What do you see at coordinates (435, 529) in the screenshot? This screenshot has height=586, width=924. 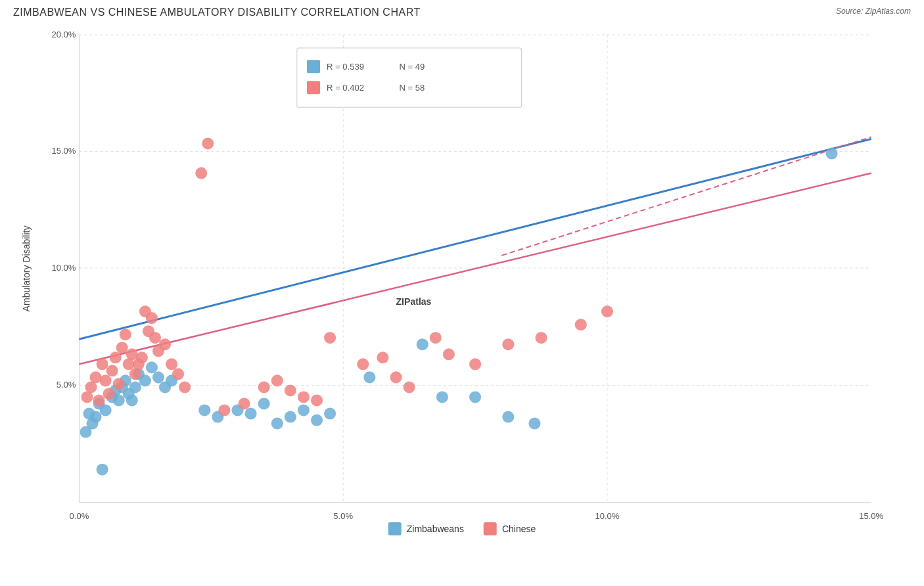 I see `legend-label-zimbabweans: Zimbabweans` at bounding box center [435, 529].